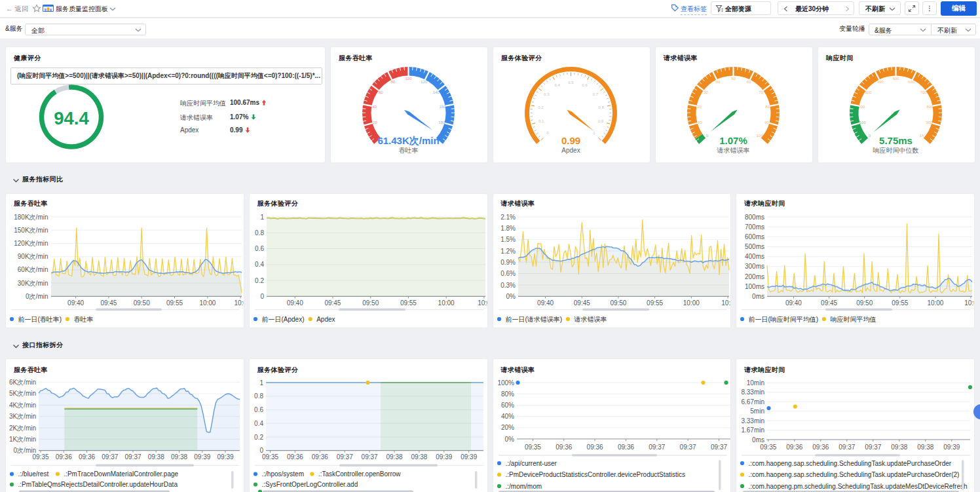 This screenshot has height=492, width=980. Describe the element at coordinates (924, 92) in the screenshot. I see `svg-text: 700` at that location.